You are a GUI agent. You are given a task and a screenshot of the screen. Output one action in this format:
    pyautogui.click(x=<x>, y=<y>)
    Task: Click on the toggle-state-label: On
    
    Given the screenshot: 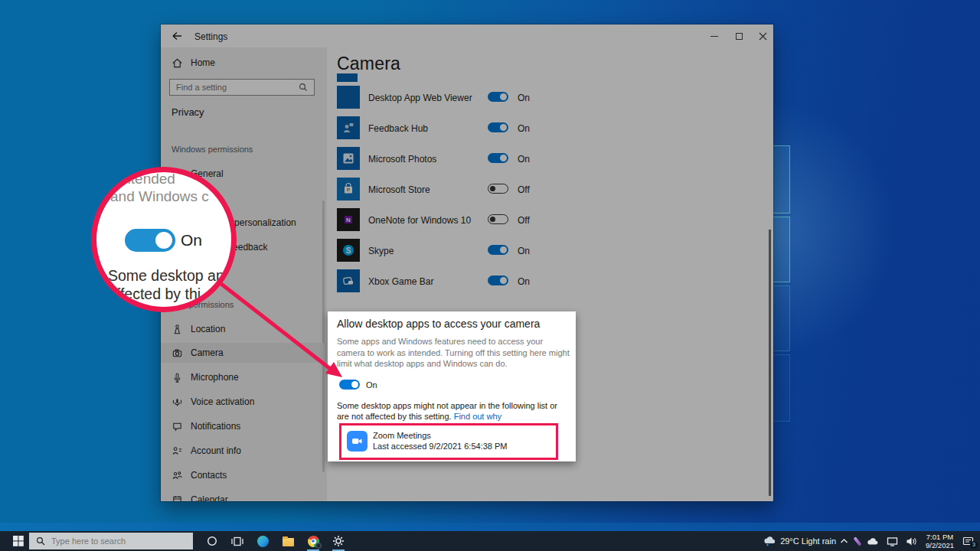 What is the action you would take?
    pyautogui.click(x=372, y=385)
    